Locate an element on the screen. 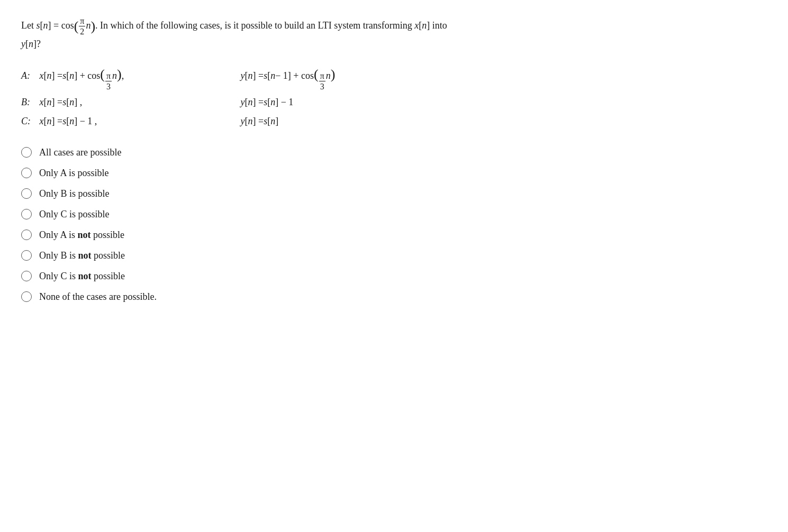 Image resolution: width=788 pixels, height=532 pixels. option-only-b-not-possible: Only B is not possible is located at coordinates (394, 256).